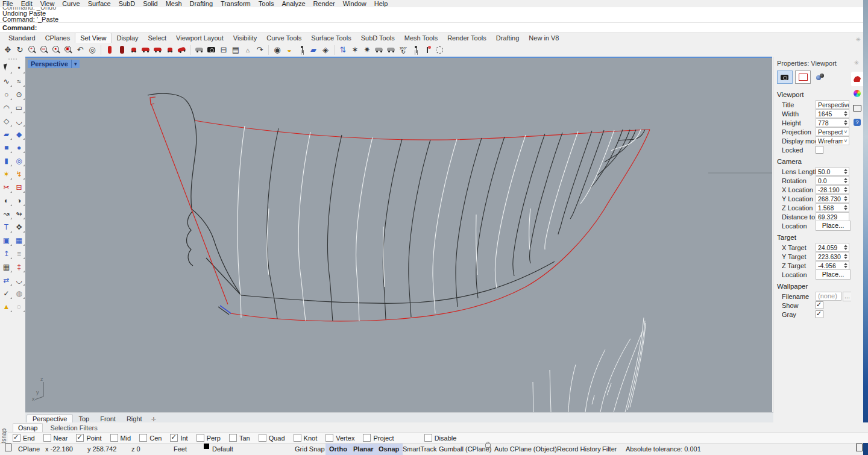  Describe the element at coordinates (29, 450) in the screenshot. I see `cplane-indicator: CPlane` at that location.